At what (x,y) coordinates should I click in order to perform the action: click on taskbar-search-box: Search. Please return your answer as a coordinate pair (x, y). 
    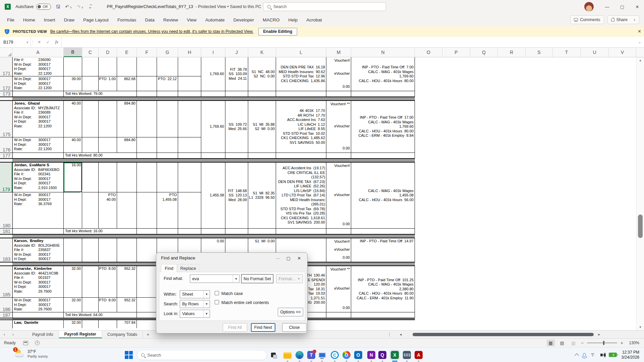
    Looking at the image, I should click on (202, 355).